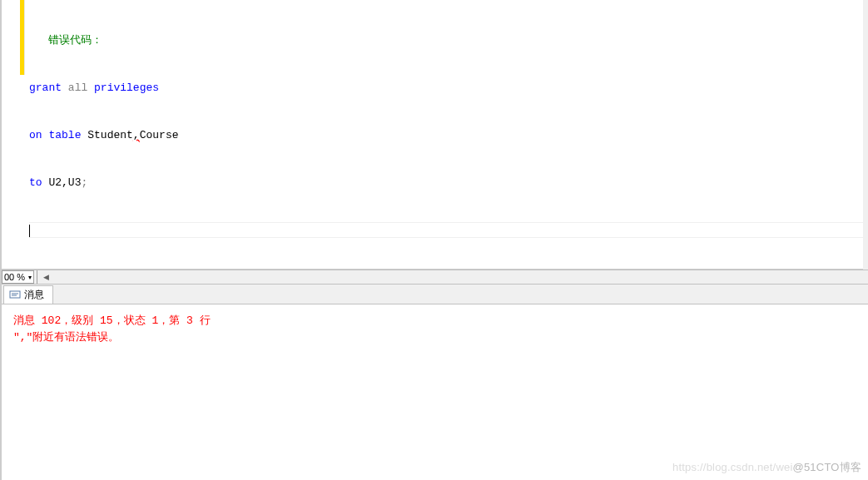 The image size is (868, 480). What do you see at coordinates (434, 277) in the screenshot?
I see `zoom-bar: 00 % ▾ ◀` at bounding box center [434, 277].